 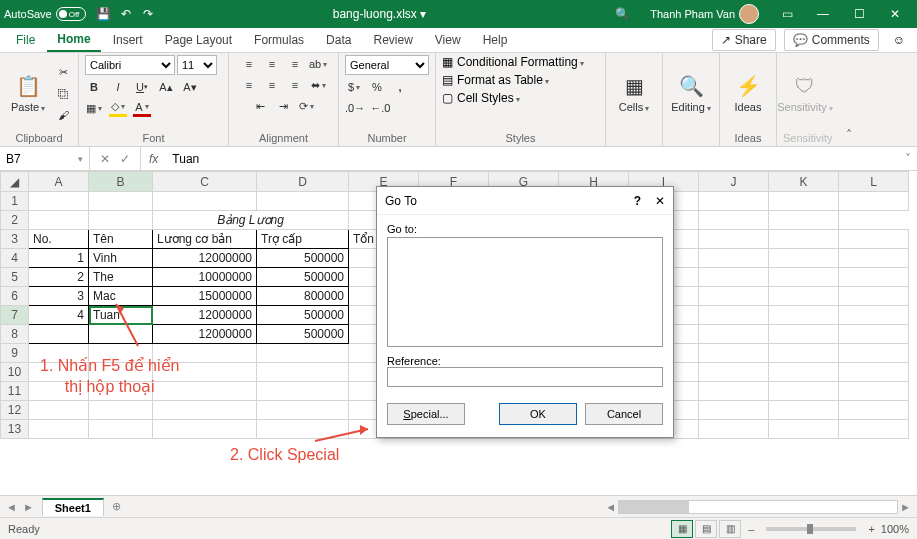 I want to click on ribbon-options-icon: ▭, so click(x=787, y=14).